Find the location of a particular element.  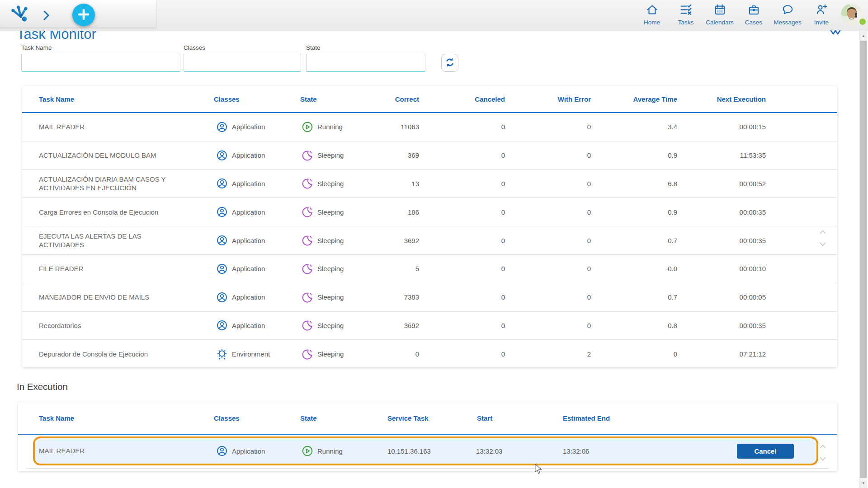

next-execution-cell: 00:00:52 is located at coordinates (743, 184).